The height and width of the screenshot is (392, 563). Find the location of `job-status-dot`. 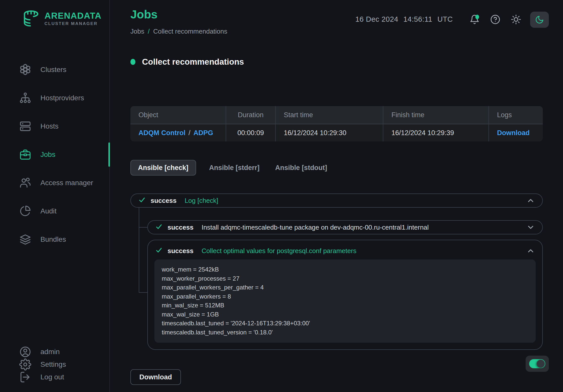

job-status-dot is located at coordinates (133, 62).